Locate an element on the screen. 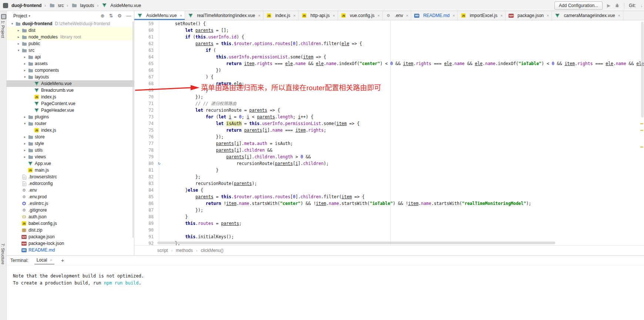  code-text: }; is located at coordinates (404, 177).